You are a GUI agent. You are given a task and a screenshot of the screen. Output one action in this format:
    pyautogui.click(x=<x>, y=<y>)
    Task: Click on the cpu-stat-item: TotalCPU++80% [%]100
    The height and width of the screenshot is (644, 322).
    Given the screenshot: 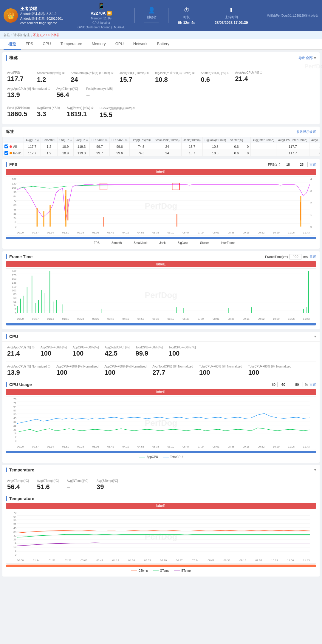 What is the action you would take?
    pyautogui.click(x=184, y=352)
    